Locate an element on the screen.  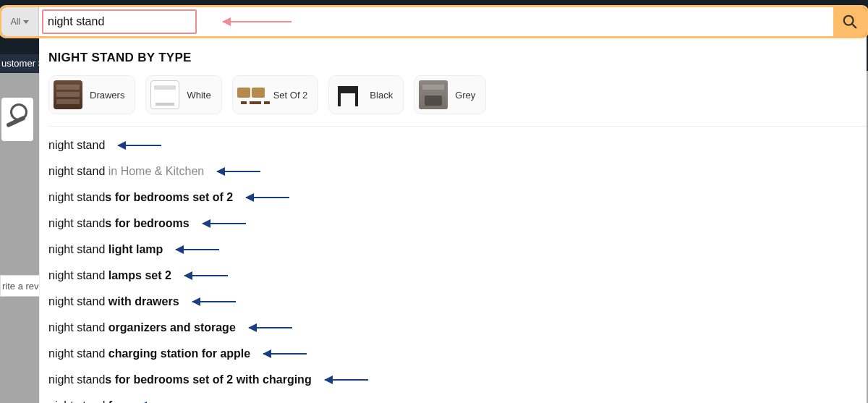
search-input is located at coordinates (436, 22).